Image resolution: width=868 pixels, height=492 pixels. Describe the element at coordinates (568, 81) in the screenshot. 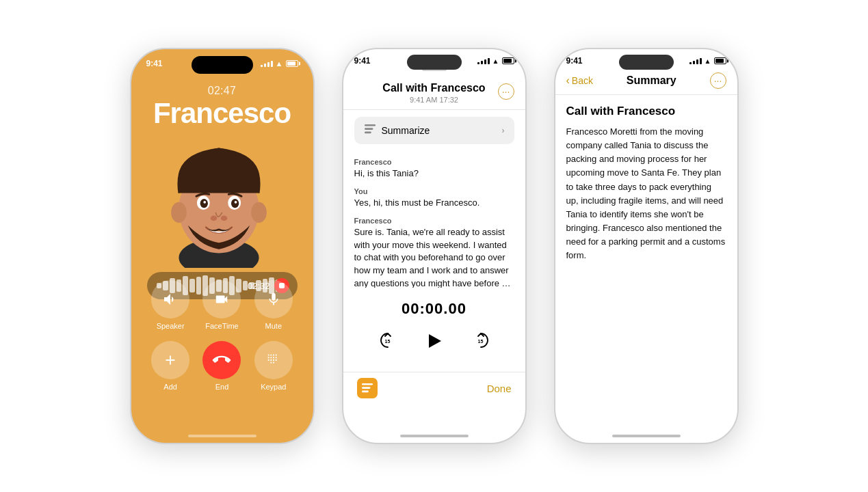

I see `back-chevron-icon: ‹` at that location.